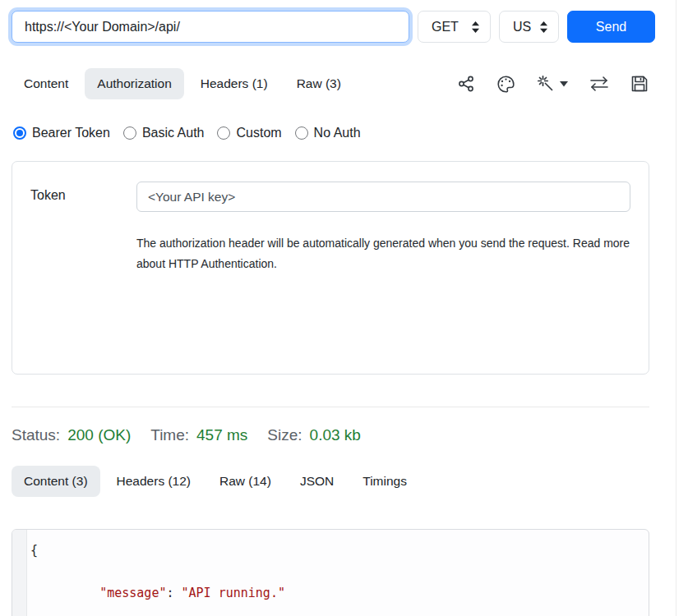  What do you see at coordinates (134, 84) in the screenshot?
I see `tab-authorization: Authorization` at bounding box center [134, 84].